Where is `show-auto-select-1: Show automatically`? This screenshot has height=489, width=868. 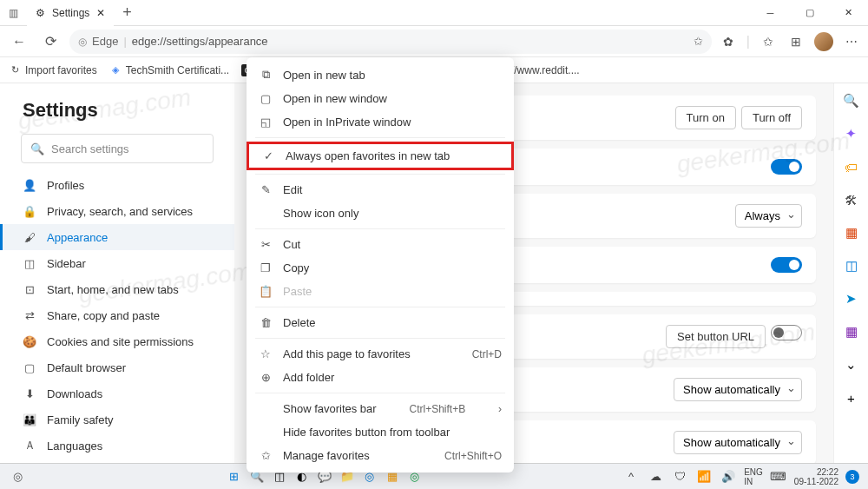 show-auto-select-1: Show automatically is located at coordinates (738, 389).